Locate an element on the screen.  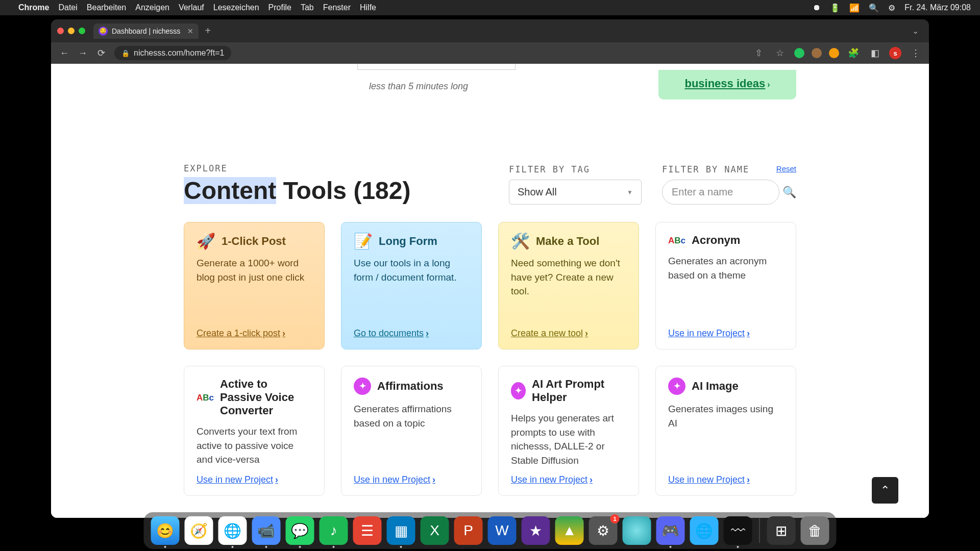
card-action-link: Create a 1-click post› is located at coordinates (254, 334).